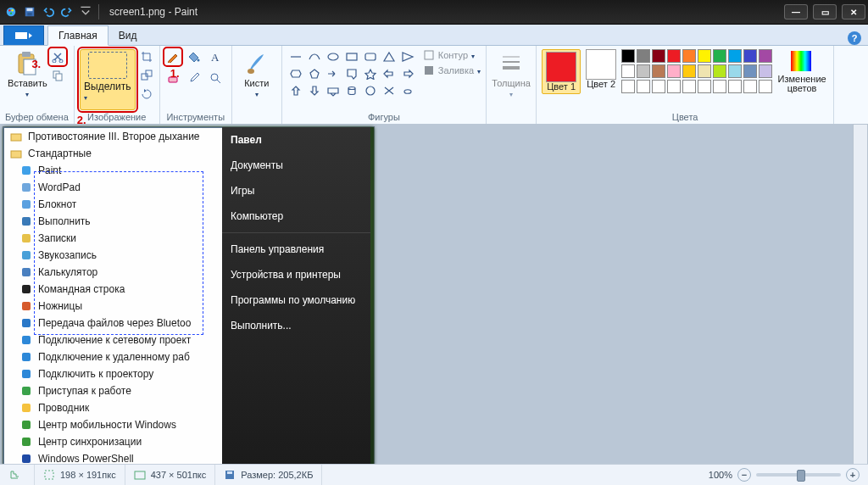 The image size is (868, 485). I want to click on shapes-gallery, so click(352, 74).